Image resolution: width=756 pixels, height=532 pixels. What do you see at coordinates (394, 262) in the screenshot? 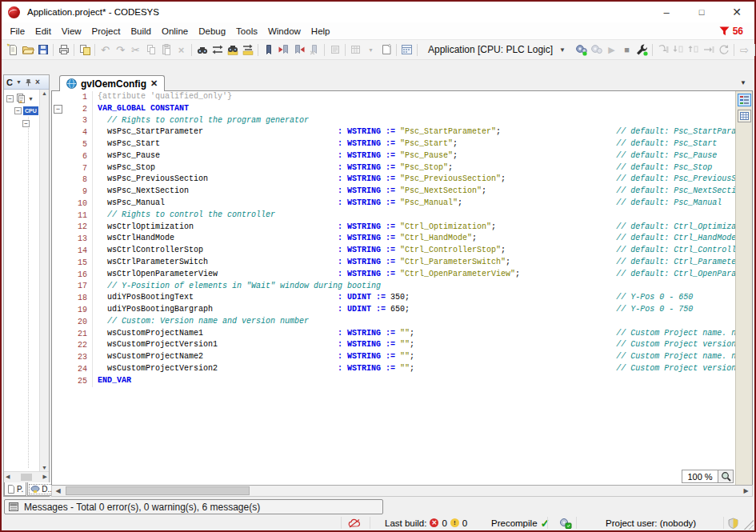
I see `code-line: 15 wsCtrlParameterSwitch : WSTRING := "C…` at bounding box center [394, 262].